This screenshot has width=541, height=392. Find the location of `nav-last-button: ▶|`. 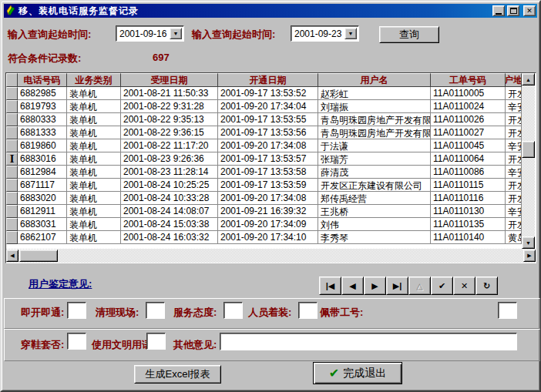

nav-last-button: ▶| is located at coordinates (398, 286).